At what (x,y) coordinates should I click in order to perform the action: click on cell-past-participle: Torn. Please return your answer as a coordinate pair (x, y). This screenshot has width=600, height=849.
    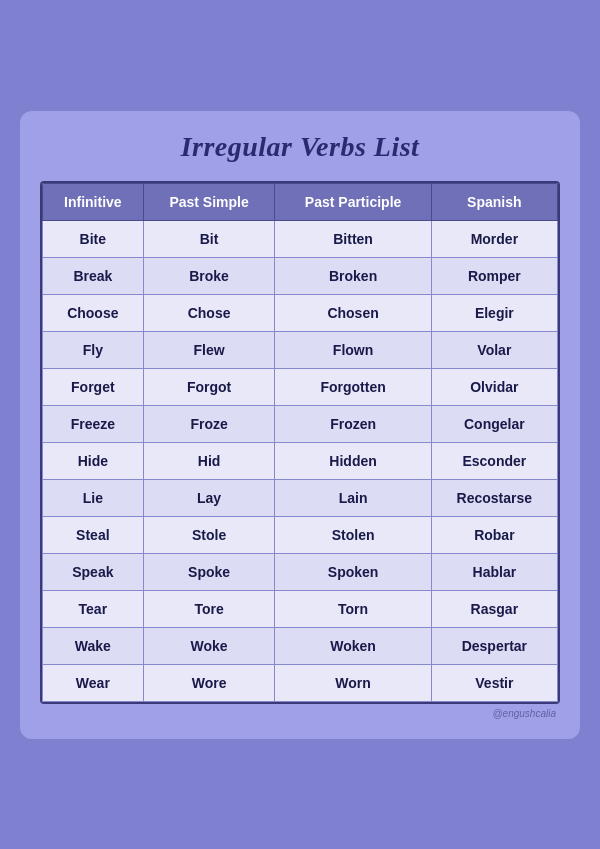
    Looking at the image, I should click on (353, 608).